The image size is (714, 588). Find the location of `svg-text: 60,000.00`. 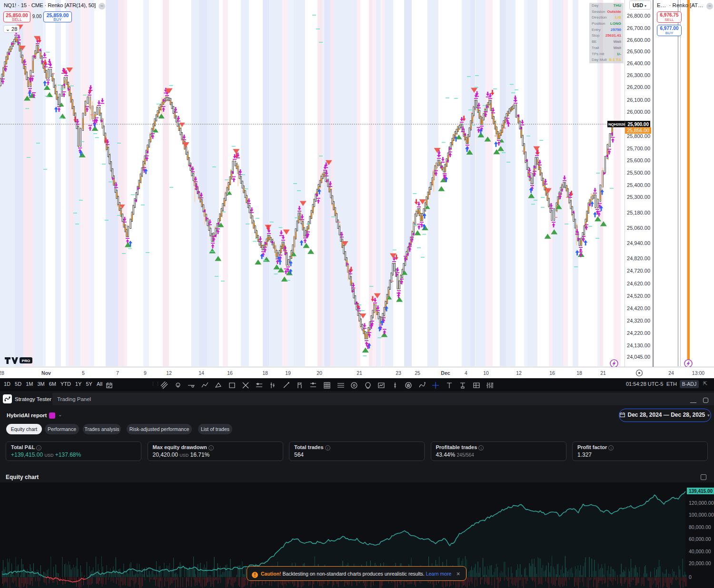

svg-text: 60,000.00 is located at coordinates (700, 539).